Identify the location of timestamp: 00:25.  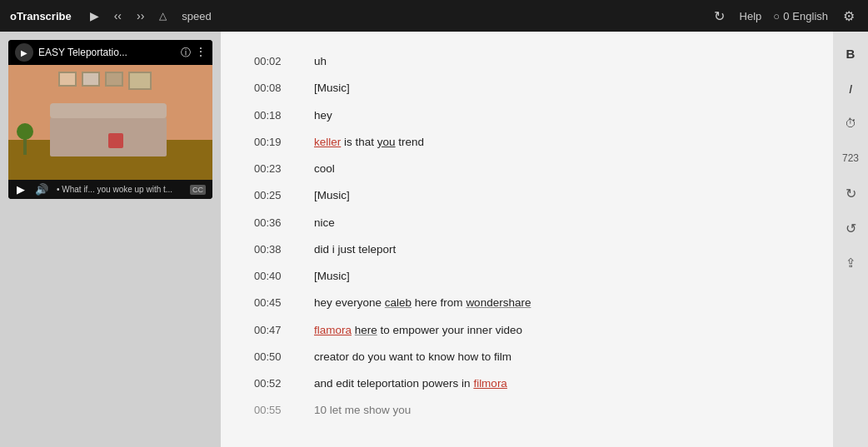
(276, 195).